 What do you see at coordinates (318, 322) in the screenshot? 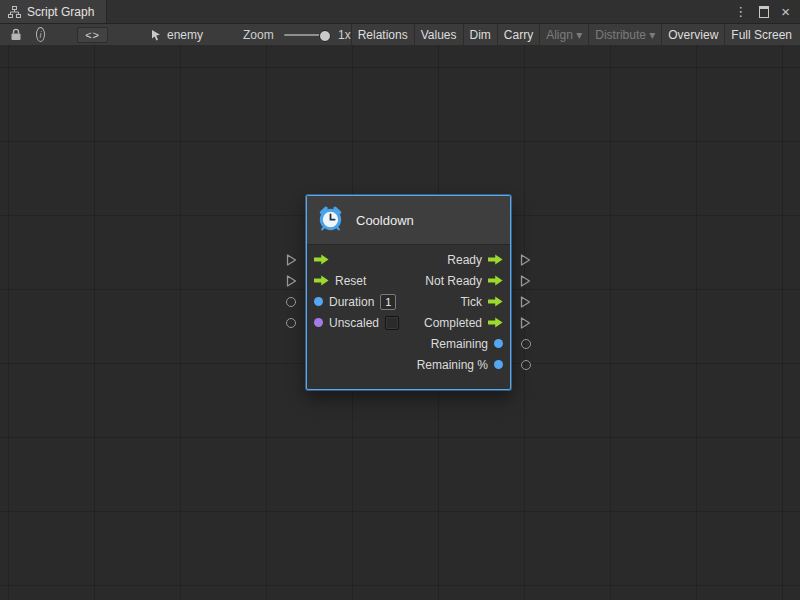
I see `value-port-purple-icon` at bounding box center [318, 322].